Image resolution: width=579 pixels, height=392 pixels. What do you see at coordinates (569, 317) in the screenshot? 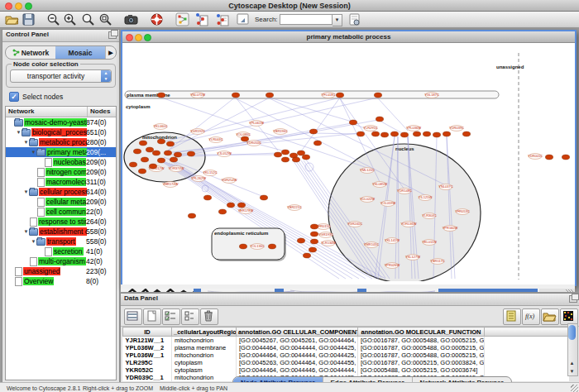
I see `attribute-matrix-button` at bounding box center [569, 317].